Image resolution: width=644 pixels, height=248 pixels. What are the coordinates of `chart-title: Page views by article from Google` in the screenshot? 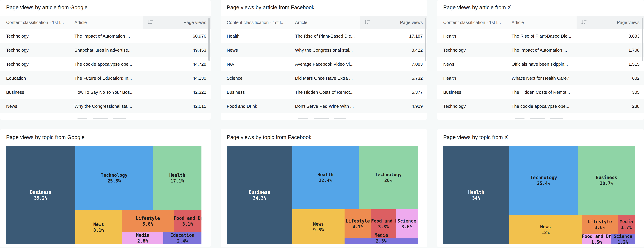 It's located at (47, 8).